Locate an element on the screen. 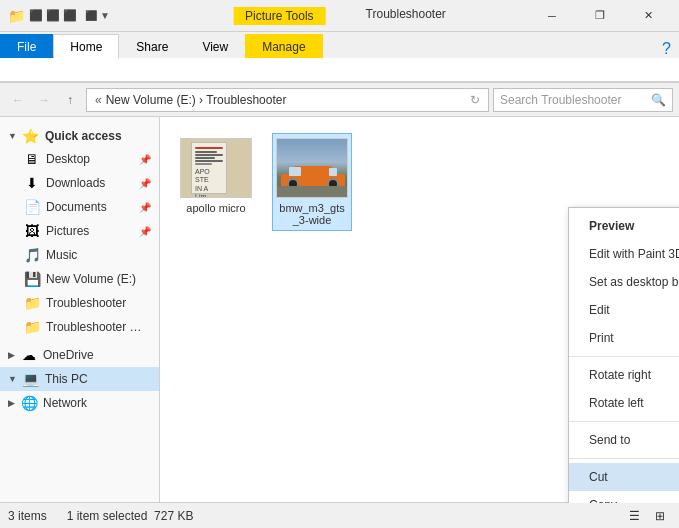 The image size is (679, 528). ctx-preview: Preview is located at coordinates (624, 226).